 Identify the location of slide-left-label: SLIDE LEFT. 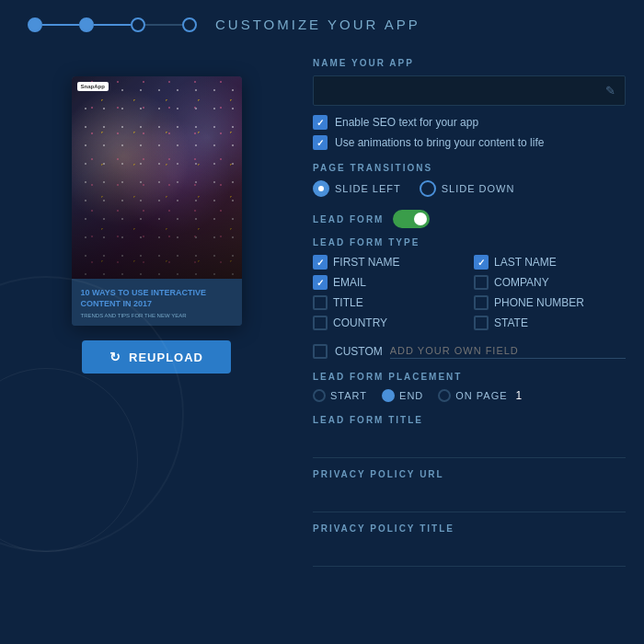
(368, 189).